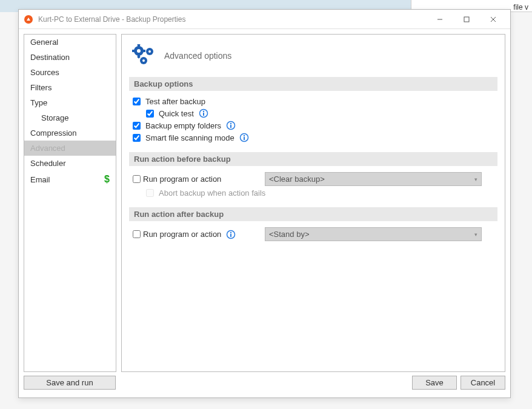  I want to click on sidebar-item-label: Sources, so click(45, 73).